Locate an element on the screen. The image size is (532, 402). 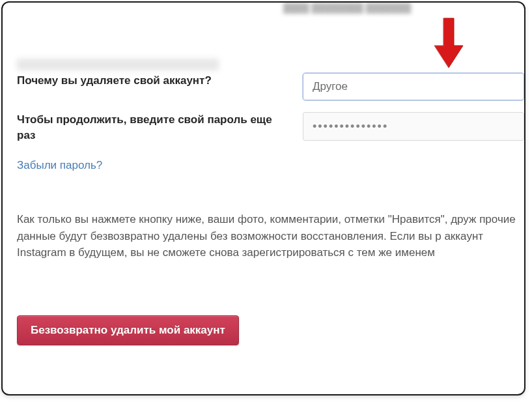
password-row: Чтобы продолжить, введите свой пароль ещ… is located at coordinates (271, 128).